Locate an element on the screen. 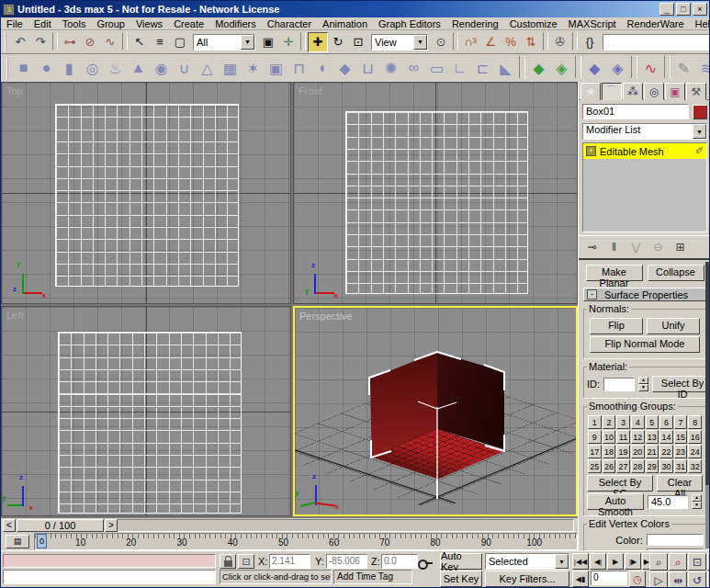 The height and width of the screenshot is (588, 710). smoothing-group-button: 22 is located at coordinates (667, 452).